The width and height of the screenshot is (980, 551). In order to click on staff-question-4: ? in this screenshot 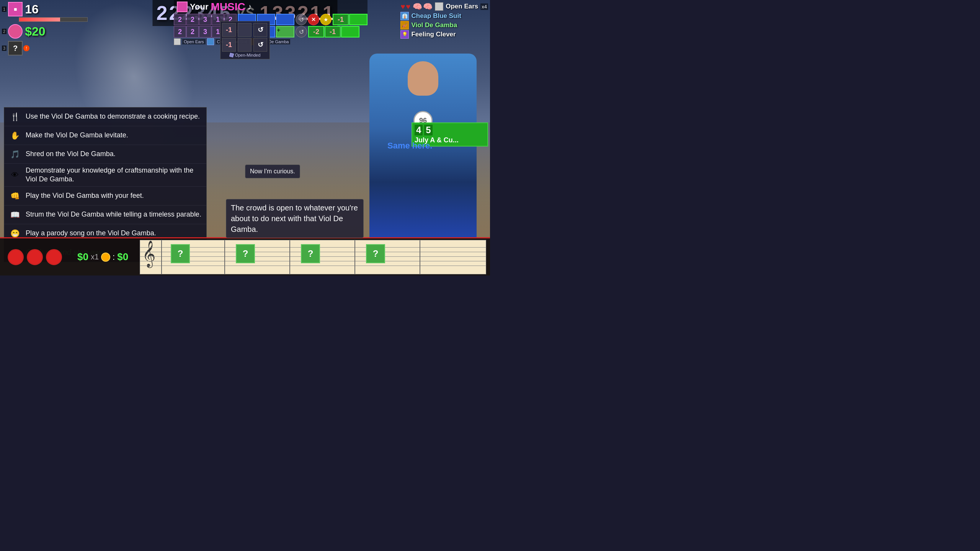, I will do `click(376, 254)`.